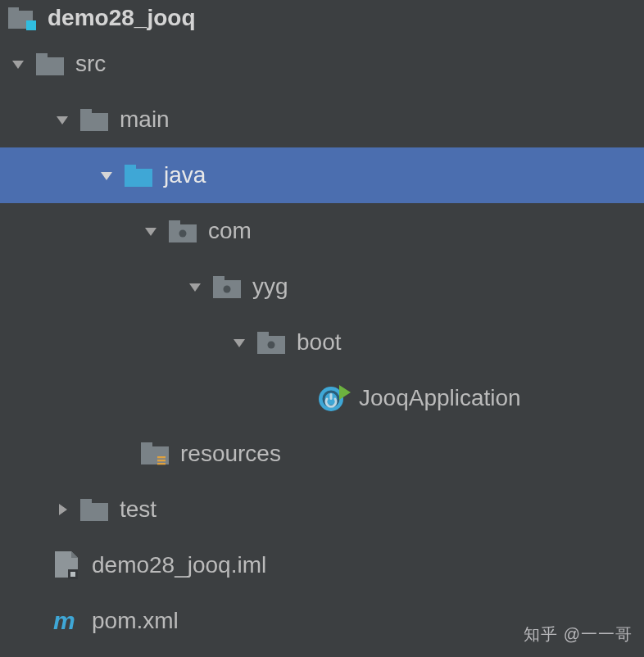 Image resolution: width=644 pixels, height=657 pixels. What do you see at coordinates (144, 120) in the screenshot?
I see `tree-label: main` at bounding box center [144, 120].